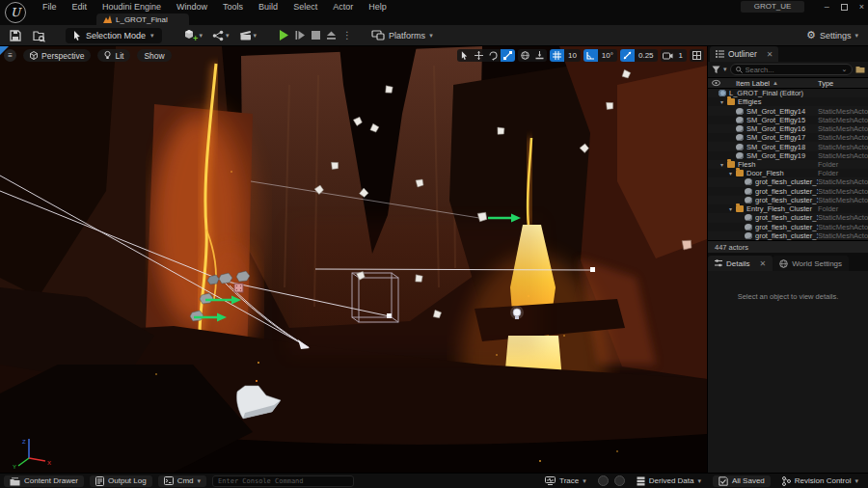 The width and height of the screenshot is (868, 488). What do you see at coordinates (788, 102) in the screenshot?
I see `outliner-row: ▾ Effigies` at bounding box center [788, 102].